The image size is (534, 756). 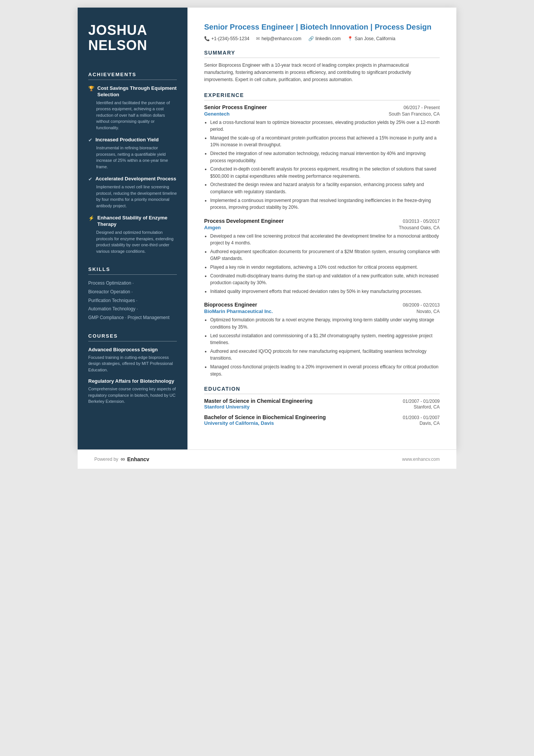 What do you see at coordinates (258, 401) in the screenshot?
I see `edu-degree-1: Master of Science in Chemical Engineerin…` at bounding box center [258, 401].